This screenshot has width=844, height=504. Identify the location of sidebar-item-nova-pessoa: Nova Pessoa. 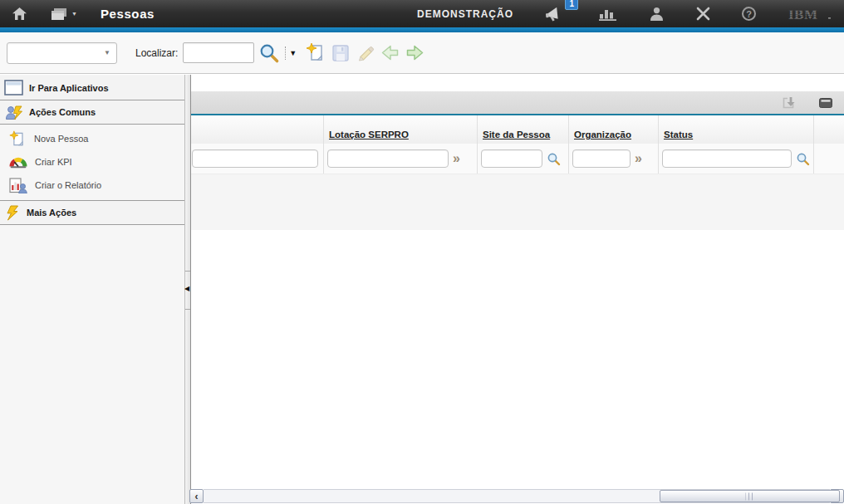
(92, 139).